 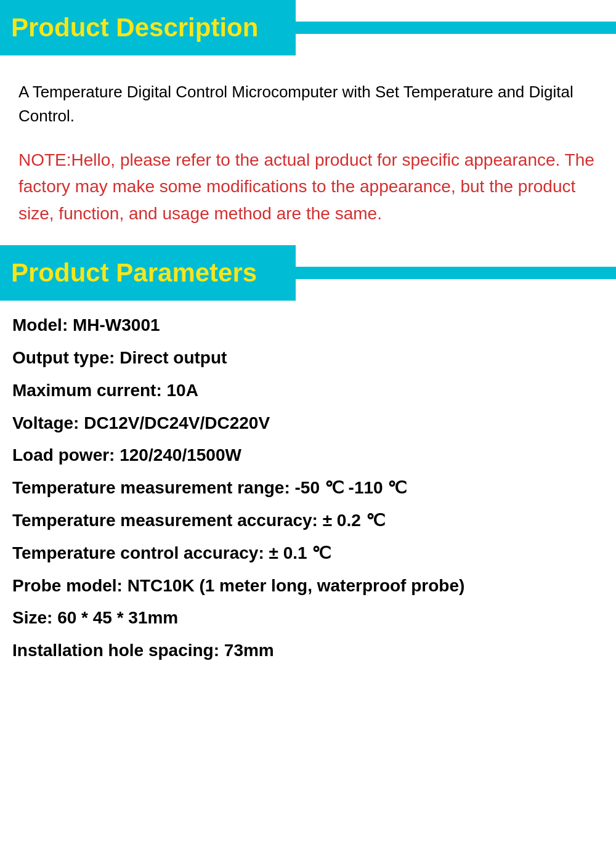 I want to click on note-text: NOTE:Hello, please refer to the actual p…, so click(x=308, y=187).